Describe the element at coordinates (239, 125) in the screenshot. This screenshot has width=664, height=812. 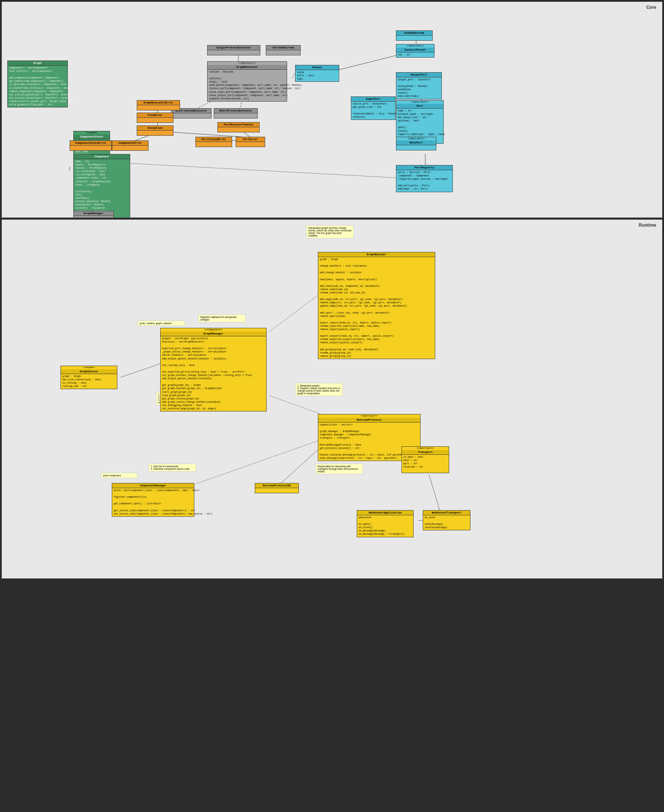
I see `port-receive-timeout-title: PortReceiveTimeout` at that location.